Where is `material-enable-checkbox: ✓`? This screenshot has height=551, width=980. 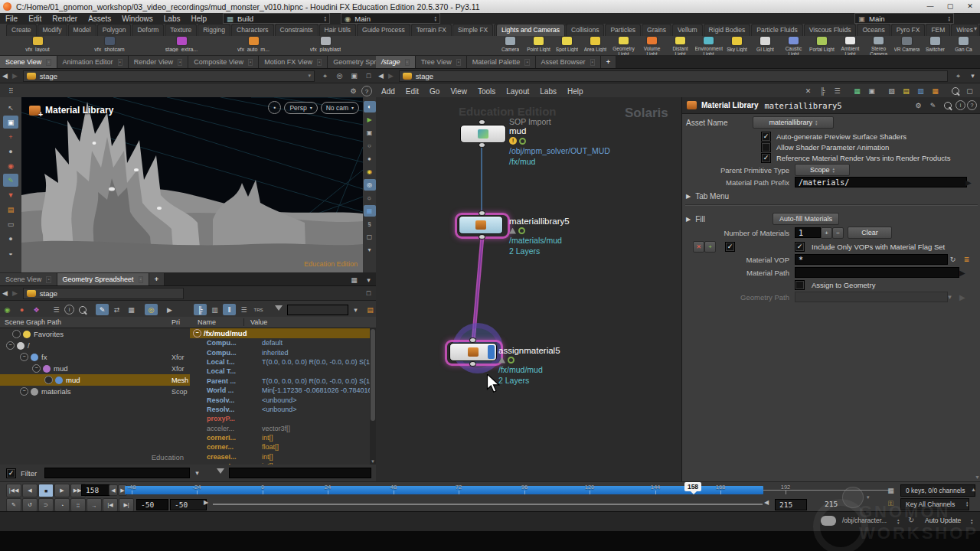
material-enable-checkbox: ✓ is located at coordinates (730, 246).